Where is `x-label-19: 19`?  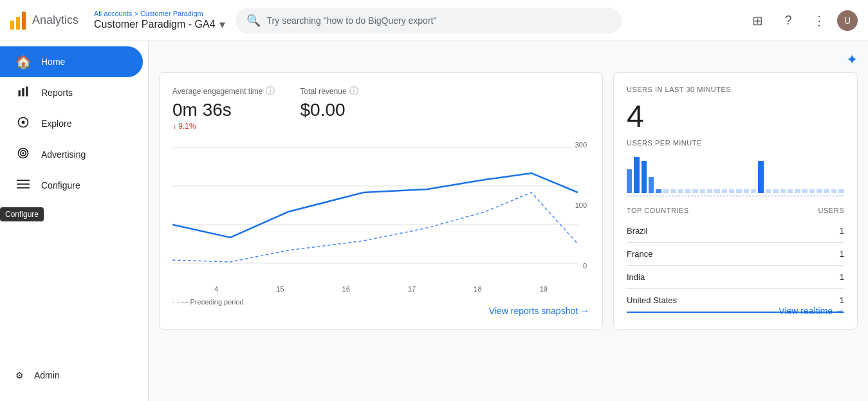
x-label-19: 19 is located at coordinates (544, 289).